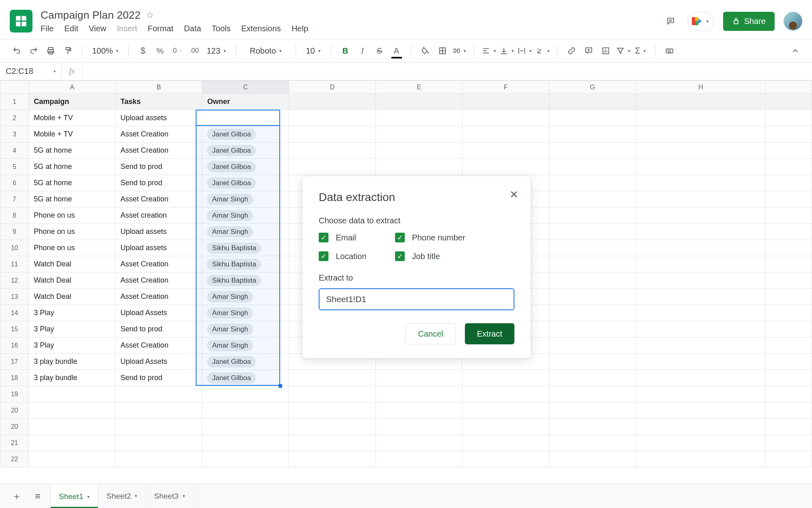 This screenshot has height=508, width=812. What do you see at coordinates (300, 28) in the screenshot?
I see `menu-help: Help` at bounding box center [300, 28].